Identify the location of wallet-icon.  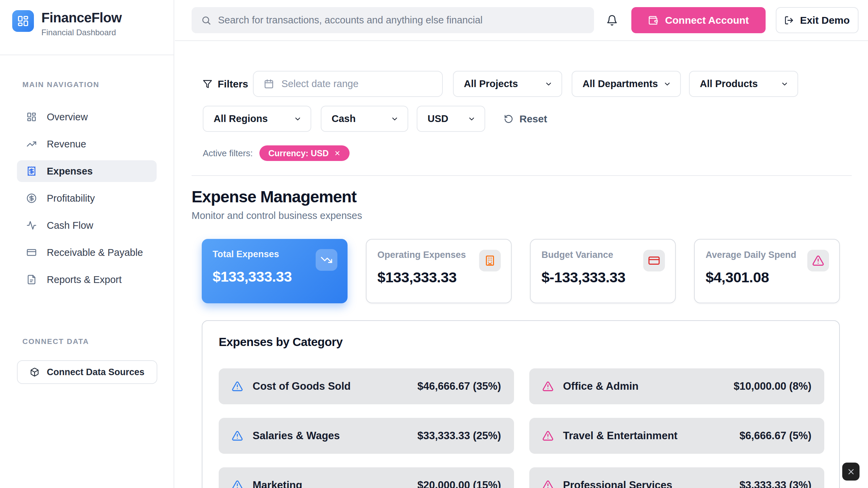
(653, 20).